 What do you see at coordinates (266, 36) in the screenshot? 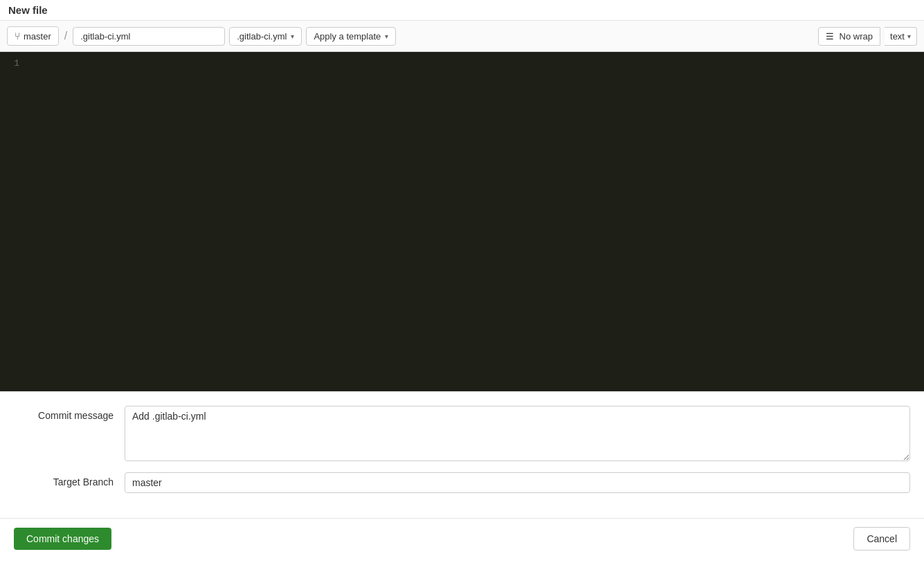
I see `file-type-dropdown: .gitlab-ci.yml ▾` at bounding box center [266, 36].